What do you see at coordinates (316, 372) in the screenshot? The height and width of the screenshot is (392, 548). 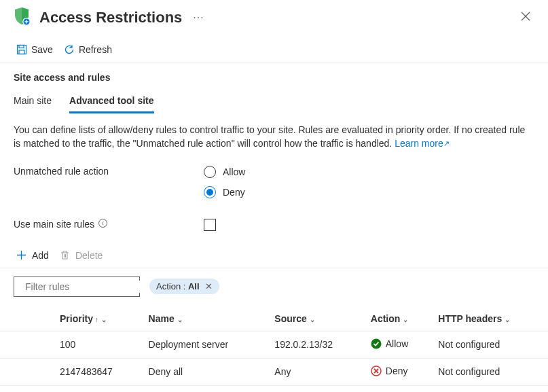 I see `cell-source: Any` at bounding box center [316, 372].